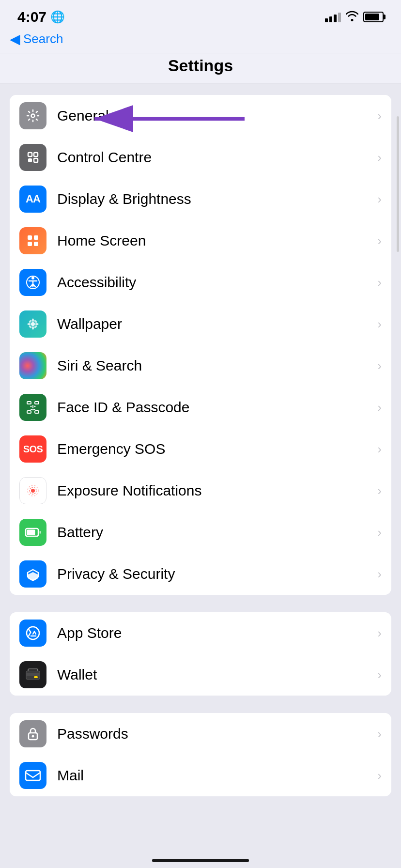 Image resolution: width=401 pixels, height=868 pixels. I want to click on passwords-label: Passwords, so click(215, 734).